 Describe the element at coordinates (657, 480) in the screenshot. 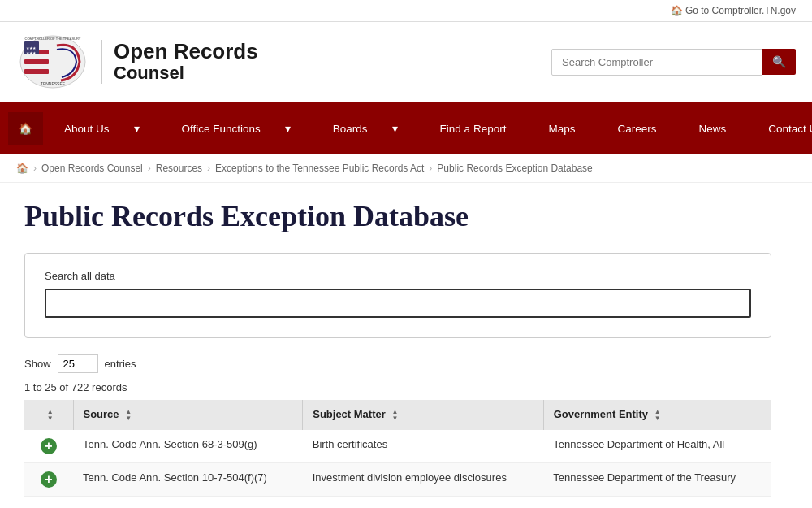

I see `row-entity-cell: Tennessee Department of the Treasury` at that location.